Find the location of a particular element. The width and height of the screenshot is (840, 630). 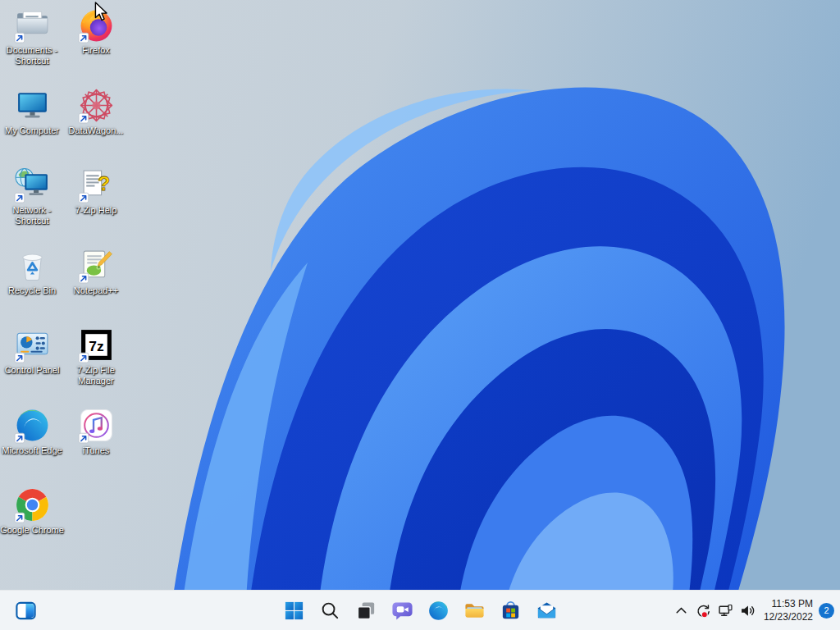

tray-windows-update-icon is located at coordinates (704, 610).